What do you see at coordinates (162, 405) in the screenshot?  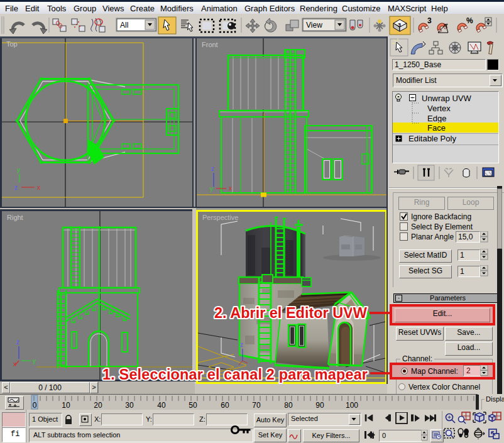 I see `svg-text: 40` at bounding box center [162, 405].